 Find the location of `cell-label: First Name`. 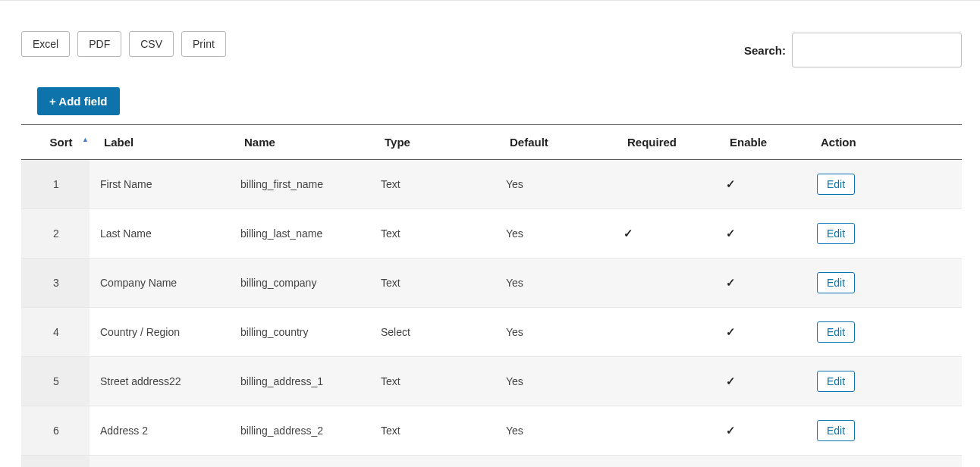

cell-label: First Name is located at coordinates (159, 185).